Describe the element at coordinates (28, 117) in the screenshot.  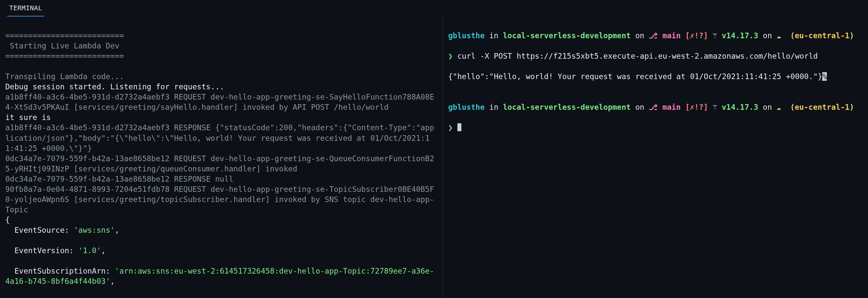
I see `log-it-sure-is: it sure is` at that location.